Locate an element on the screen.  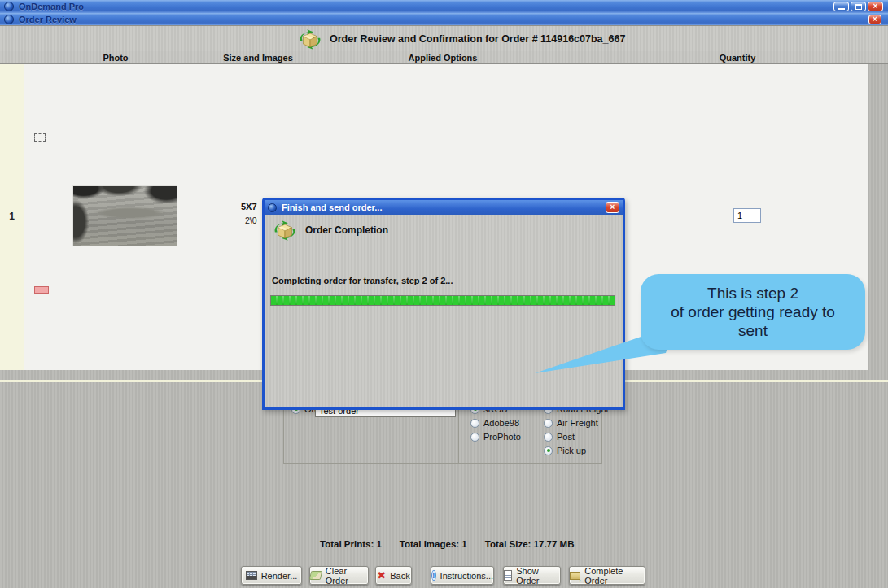
clear-order-button-label: Clear Order is located at coordinates (347, 576).